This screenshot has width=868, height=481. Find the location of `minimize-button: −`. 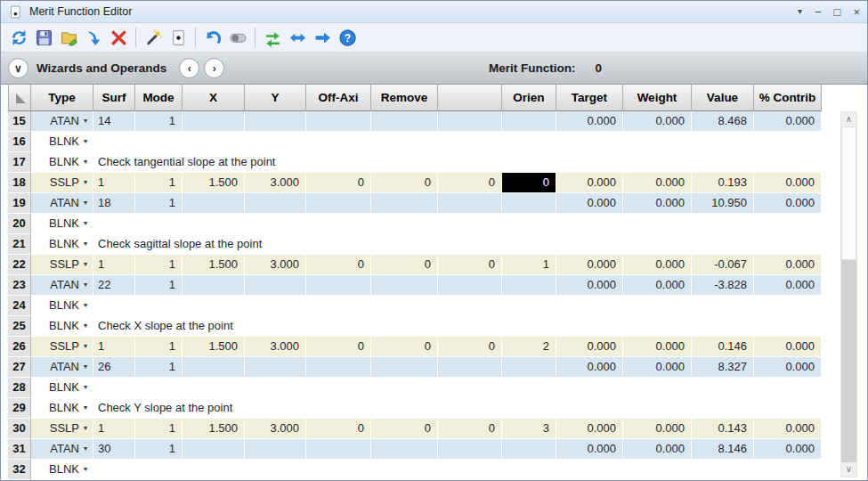

minimize-button: − is located at coordinates (818, 12).